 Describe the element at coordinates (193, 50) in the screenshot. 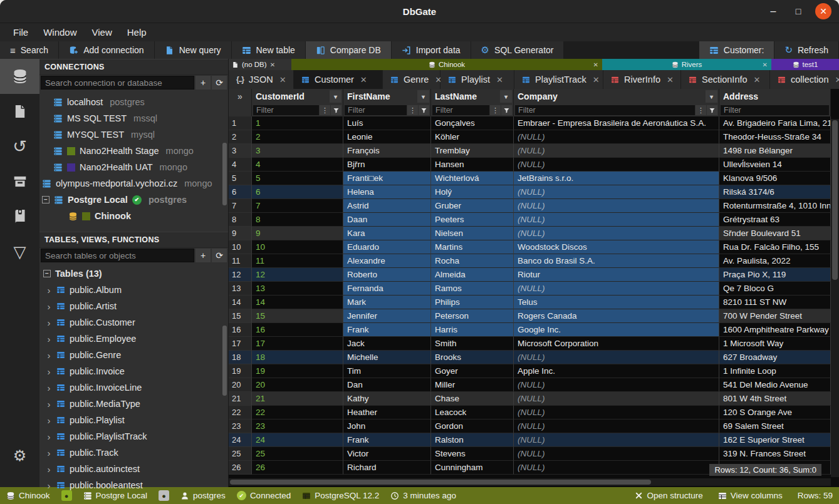

I see `toolbar-button-new-query: New query` at that location.